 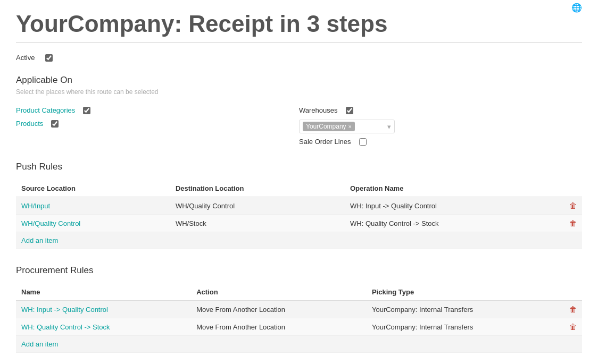 I want to click on push-rule-row: WH/Quality Control WH/Stock WH: Quality …, so click(x=299, y=223).